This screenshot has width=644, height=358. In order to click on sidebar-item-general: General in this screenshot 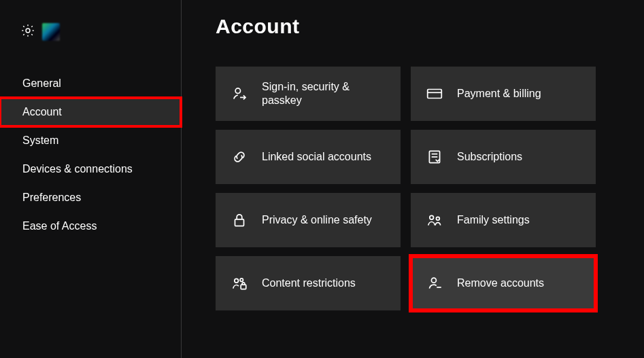, I will do `click(90, 84)`.